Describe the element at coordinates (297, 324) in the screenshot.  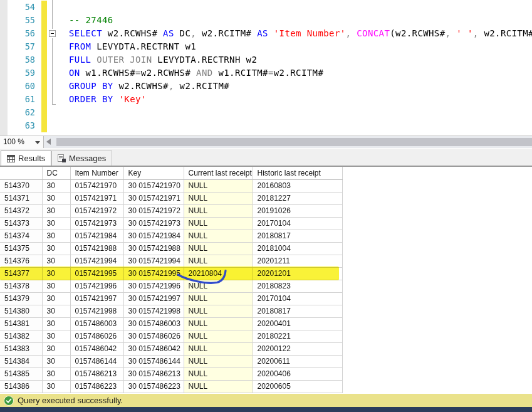
I see `grid-cell: 20200401` at that location.